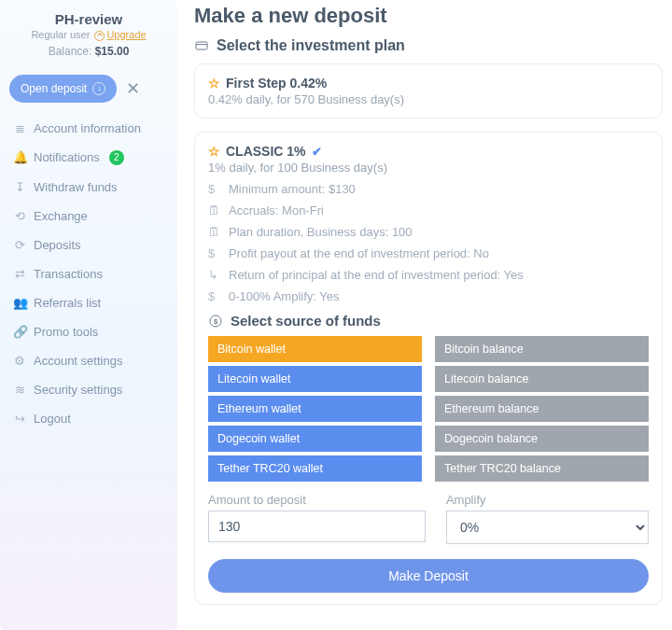 The image size is (672, 630). I want to click on user-type: Regular user Upgrade, so click(89, 35).